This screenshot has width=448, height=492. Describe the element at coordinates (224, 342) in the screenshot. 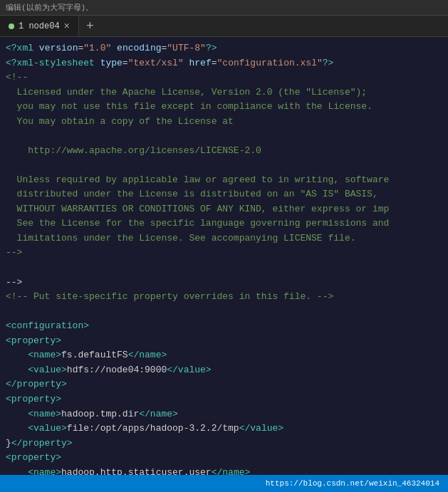

I see `line-20: <property>` at that location.